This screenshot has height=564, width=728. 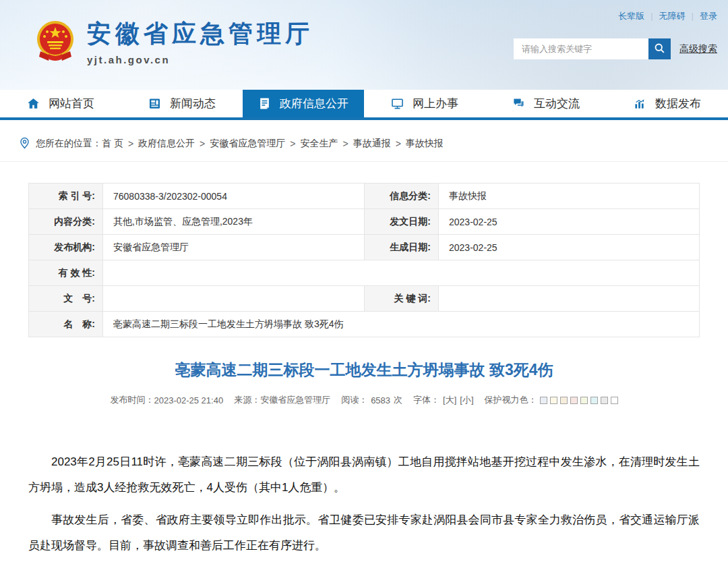 I want to click on nav-item-interaction: 互动交流, so click(x=546, y=104).